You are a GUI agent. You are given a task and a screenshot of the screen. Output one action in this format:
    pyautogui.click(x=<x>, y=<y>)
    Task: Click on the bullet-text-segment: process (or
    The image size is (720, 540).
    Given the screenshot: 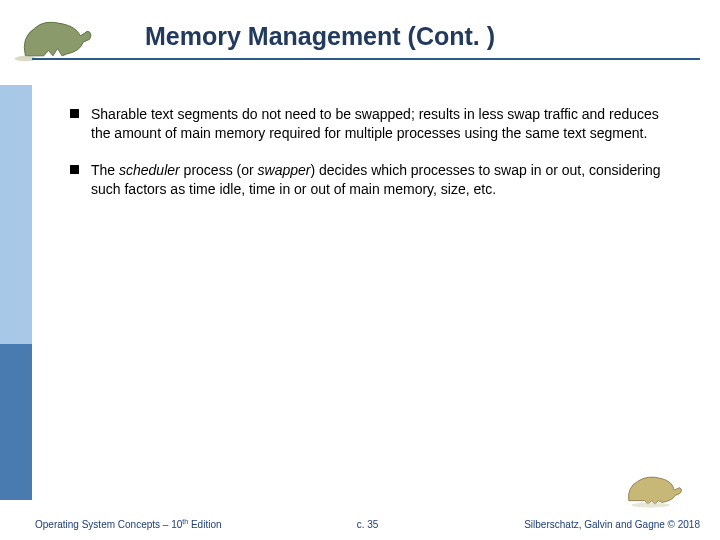 What is the action you would take?
    pyautogui.click(x=221, y=170)
    